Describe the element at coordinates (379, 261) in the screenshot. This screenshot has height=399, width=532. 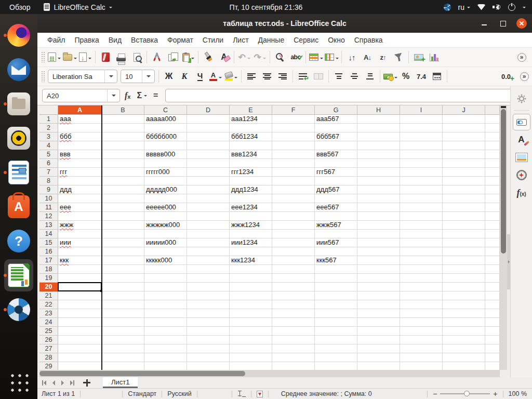
I see `cell-H17` at that location.